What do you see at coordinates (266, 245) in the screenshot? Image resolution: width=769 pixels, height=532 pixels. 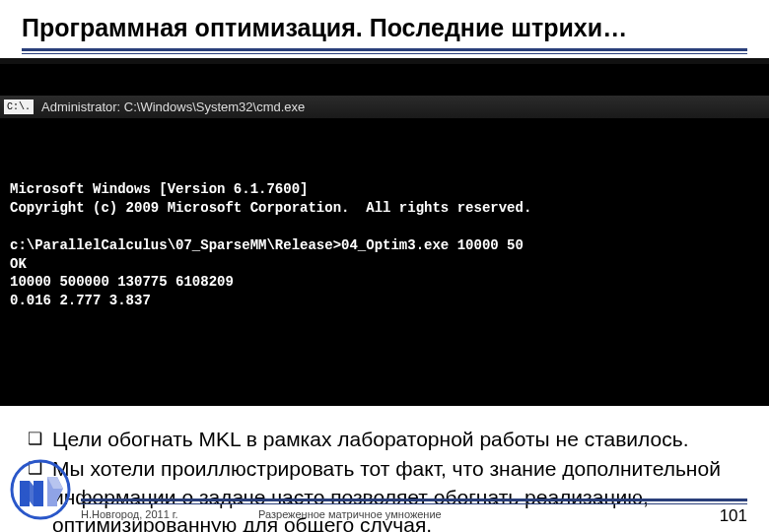 I see `terminal-line: c:\ParallelCalculus\07_SparseMM\Release>…` at bounding box center [266, 245].